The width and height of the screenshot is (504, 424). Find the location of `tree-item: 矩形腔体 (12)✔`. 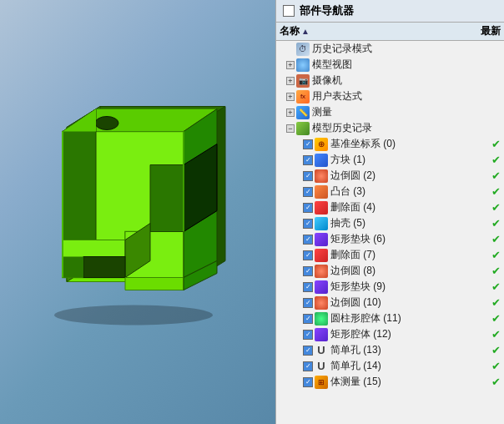

tree-item: 矩形腔体 (12)✔ is located at coordinates (391, 334).